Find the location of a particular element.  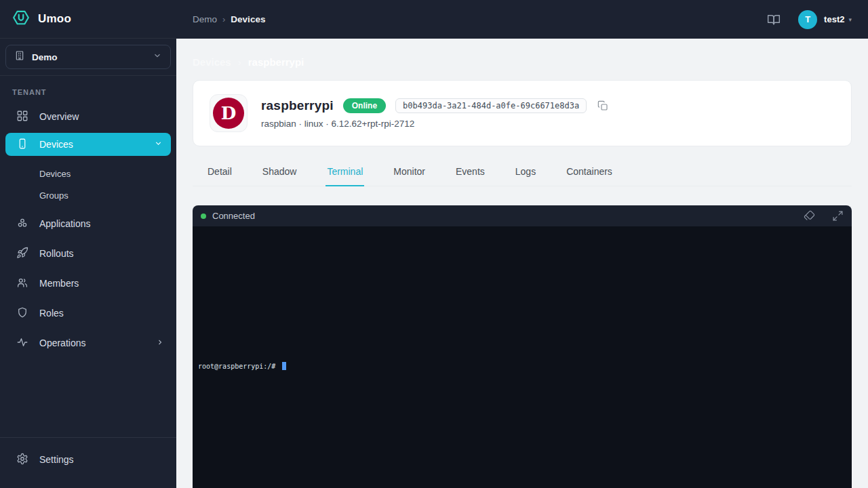

sidebar-item-label: Rollouts is located at coordinates (57, 253).